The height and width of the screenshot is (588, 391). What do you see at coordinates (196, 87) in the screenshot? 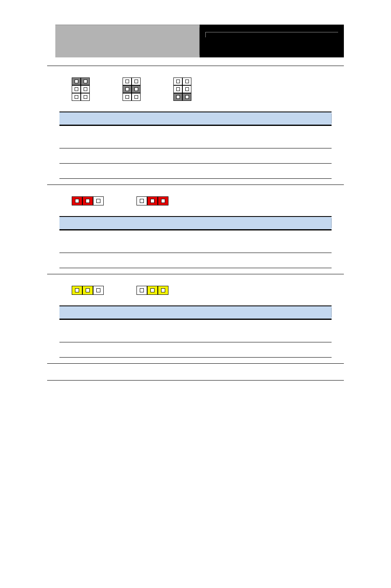
I see `grid-icons-row` at bounding box center [196, 87].